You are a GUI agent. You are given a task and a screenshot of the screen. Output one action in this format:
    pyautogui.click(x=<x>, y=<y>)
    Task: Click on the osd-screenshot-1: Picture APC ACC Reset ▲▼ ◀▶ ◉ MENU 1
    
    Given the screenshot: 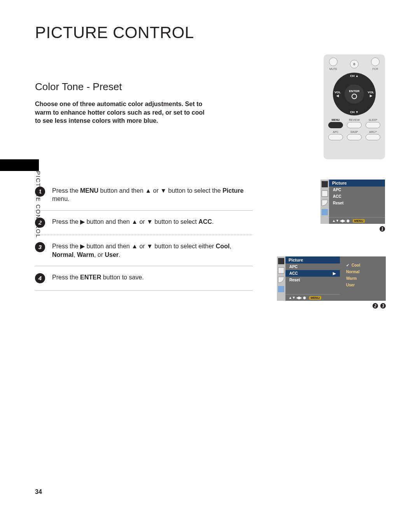 What is the action you would take?
    pyautogui.click(x=353, y=206)
    